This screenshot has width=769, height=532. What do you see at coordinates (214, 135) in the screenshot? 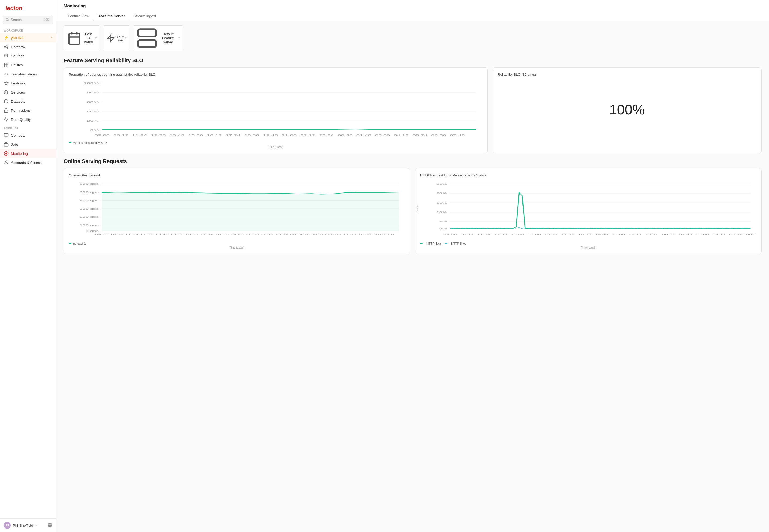
I see `svg-text: 16:12` at bounding box center [214, 135].